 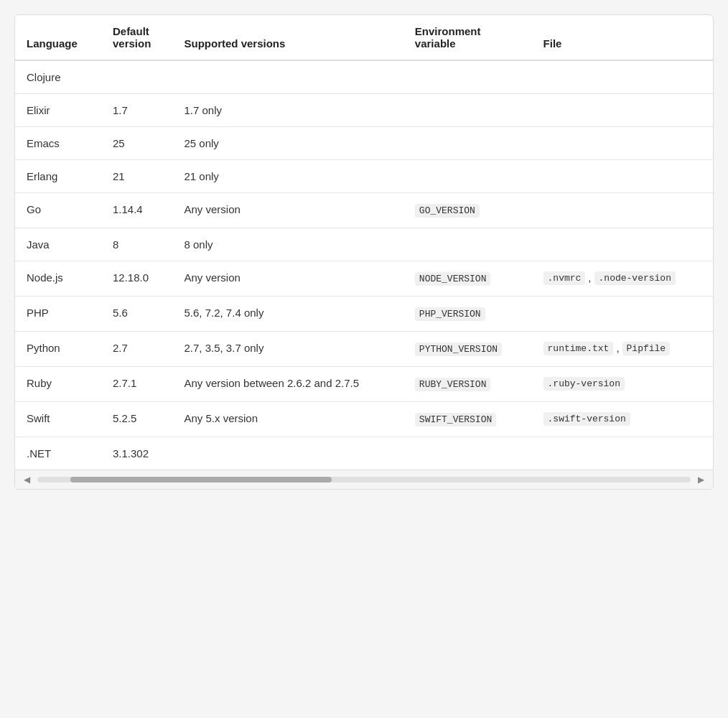 I want to click on cell-language: Emacs, so click(x=58, y=144).